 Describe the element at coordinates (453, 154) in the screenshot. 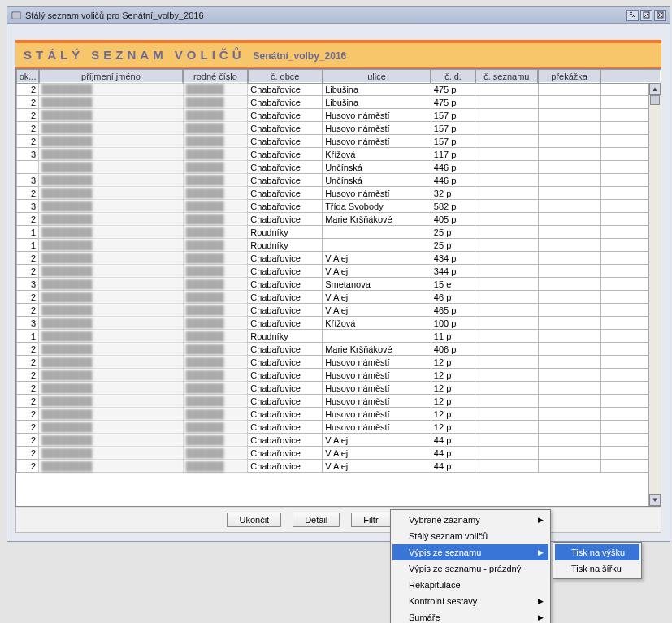

I see `cell-cd: 117 p` at that location.